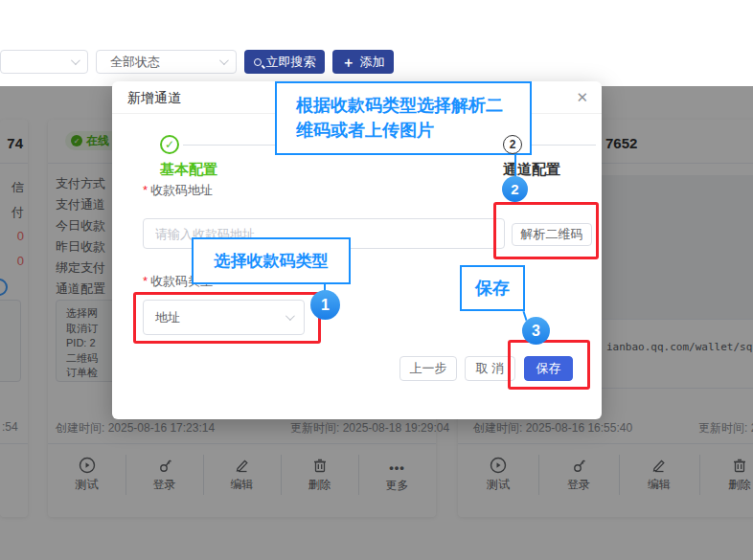  What do you see at coordinates (349, 62) in the screenshot?
I see `plus-icon: ＋` at bounding box center [349, 62].